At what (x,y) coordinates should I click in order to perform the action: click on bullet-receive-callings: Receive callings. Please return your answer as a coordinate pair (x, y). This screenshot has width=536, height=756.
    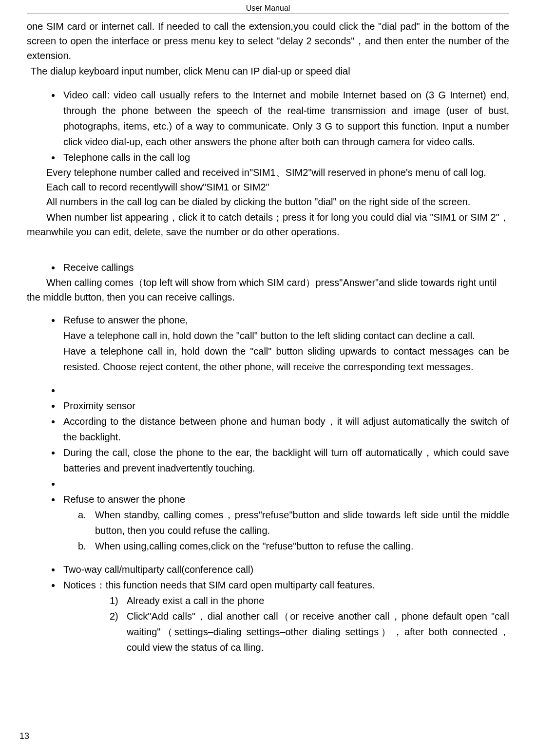
    Looking at the image, I should click on (285, 267).